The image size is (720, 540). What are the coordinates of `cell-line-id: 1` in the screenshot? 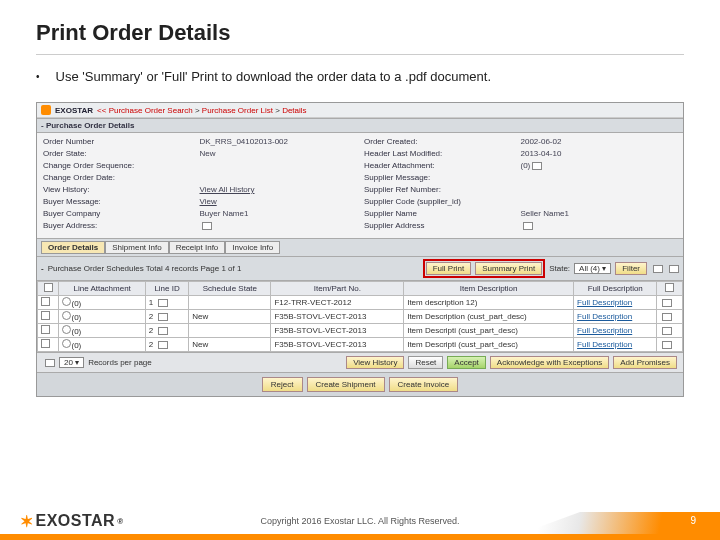 It's located at (166, 303).